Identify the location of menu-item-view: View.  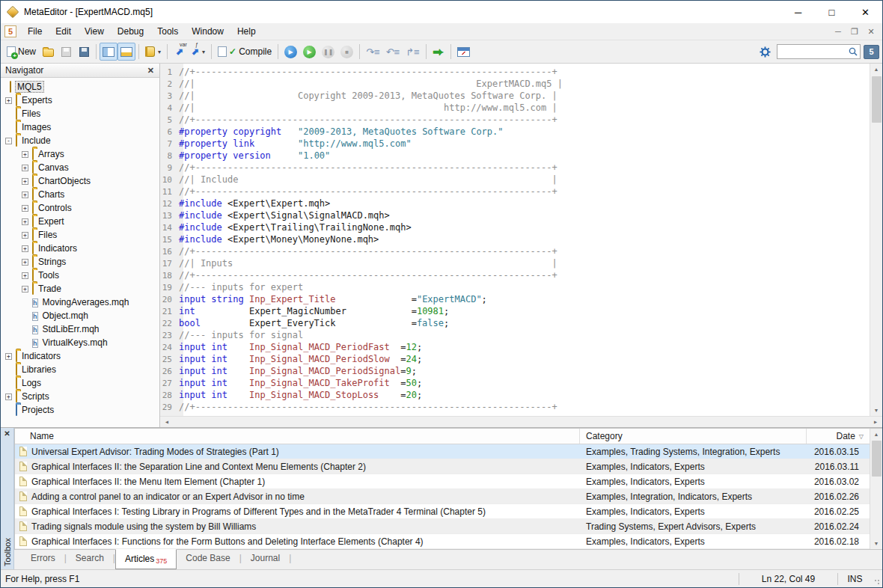
(94, 31).